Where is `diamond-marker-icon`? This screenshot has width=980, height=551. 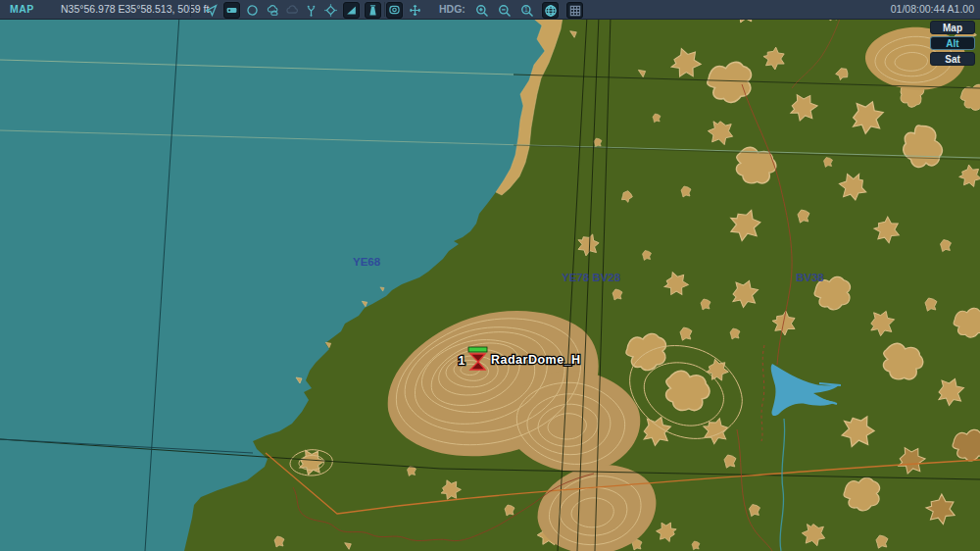
diamond-marker-icon is located at coordinates (331, 10).